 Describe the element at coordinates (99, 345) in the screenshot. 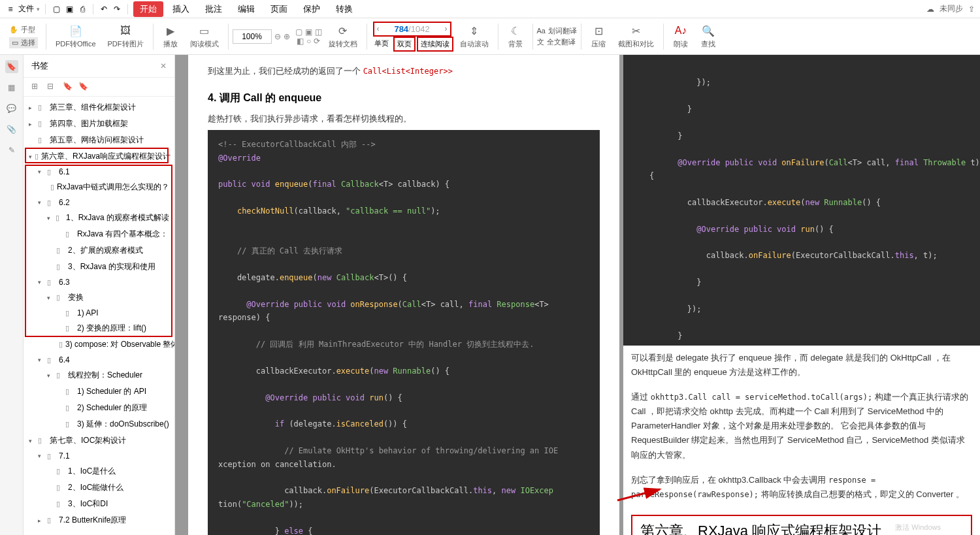

I see `tree-item: ▯3) compose: 对 Observable 整体的变换` at that location.